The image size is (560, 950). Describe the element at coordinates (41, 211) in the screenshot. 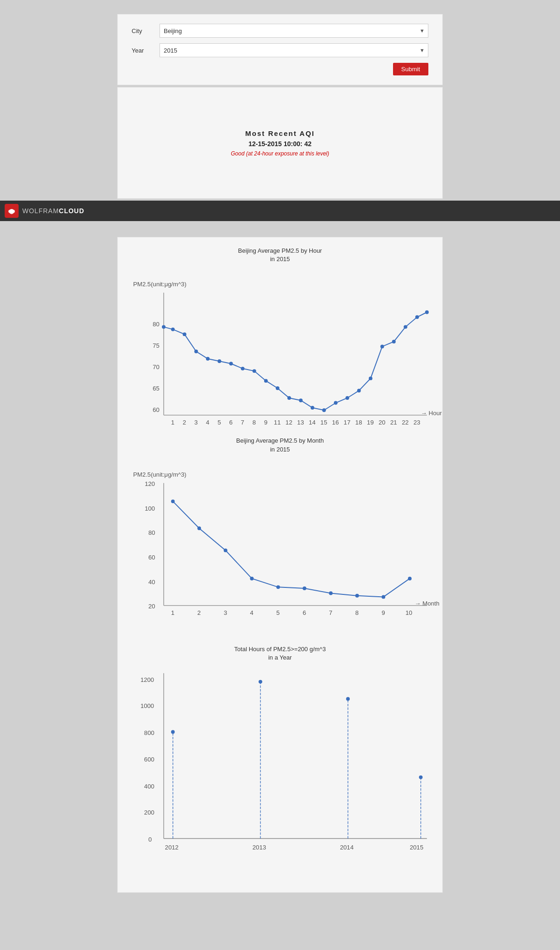

I see `wolfram-text-wolfram: WOLFRAM` at that location.